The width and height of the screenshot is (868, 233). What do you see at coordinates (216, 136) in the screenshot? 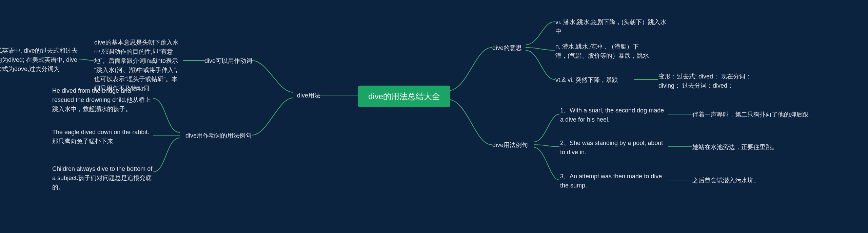
I see `left-examples-label: dive用作动词的用法例句` at bounding box center [216, 136].